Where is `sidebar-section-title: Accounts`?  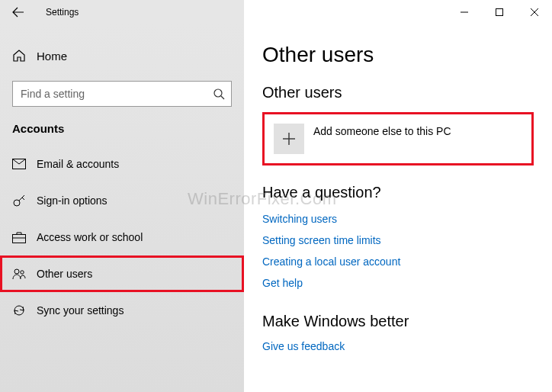 sidebar-section-title: Accounts is located at coordinates (122, 134).